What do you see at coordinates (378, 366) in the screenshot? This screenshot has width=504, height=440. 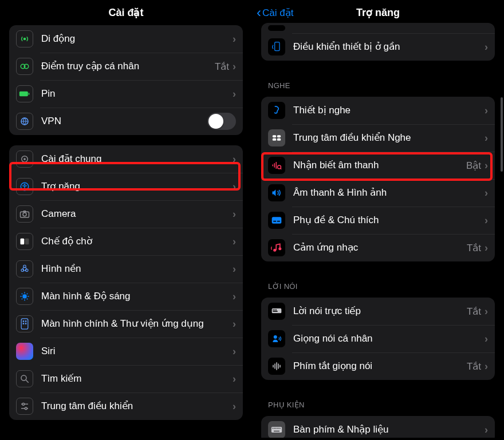 I see `row-voice-shortcut: Phím tắt giọng nói Tắt ›` at bounding box center [378, 366].